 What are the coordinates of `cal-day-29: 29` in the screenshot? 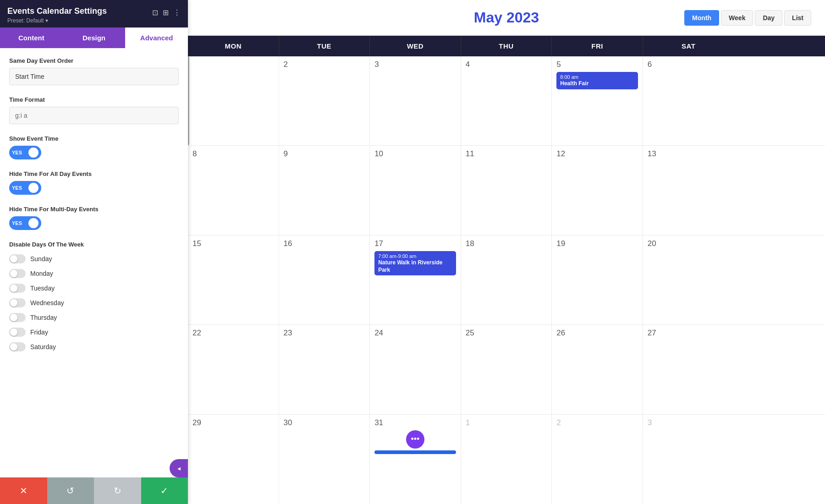 It's located at (234, 459).